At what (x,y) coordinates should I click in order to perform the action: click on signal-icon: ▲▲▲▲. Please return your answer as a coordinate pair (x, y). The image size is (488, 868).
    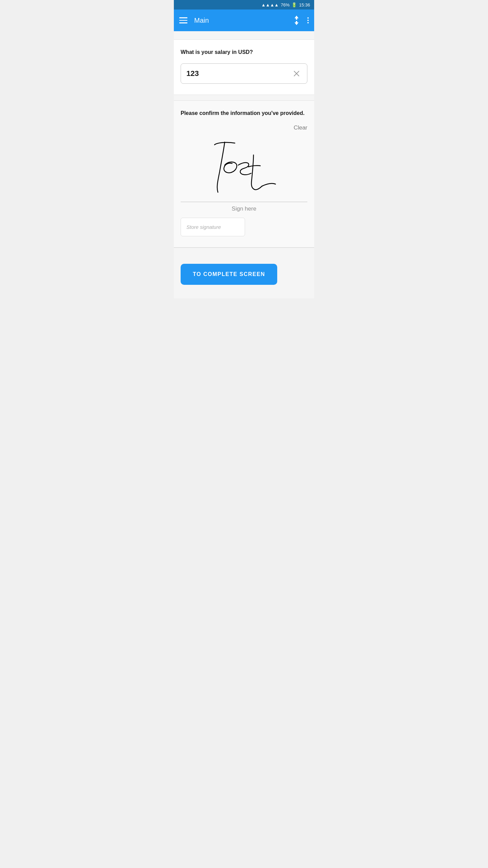
    Looking at the image, I should click on (270, 5).